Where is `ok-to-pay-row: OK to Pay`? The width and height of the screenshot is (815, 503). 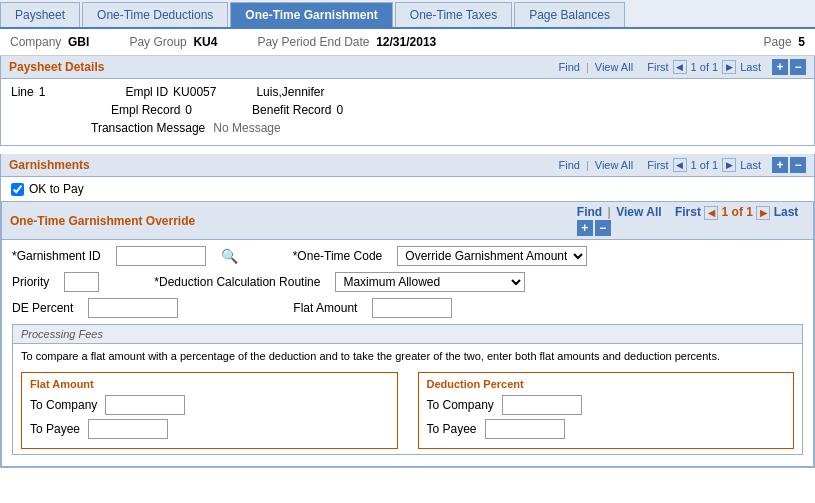
ok-to-pay-row: OK to Pay is located at coordinates (408, 189).